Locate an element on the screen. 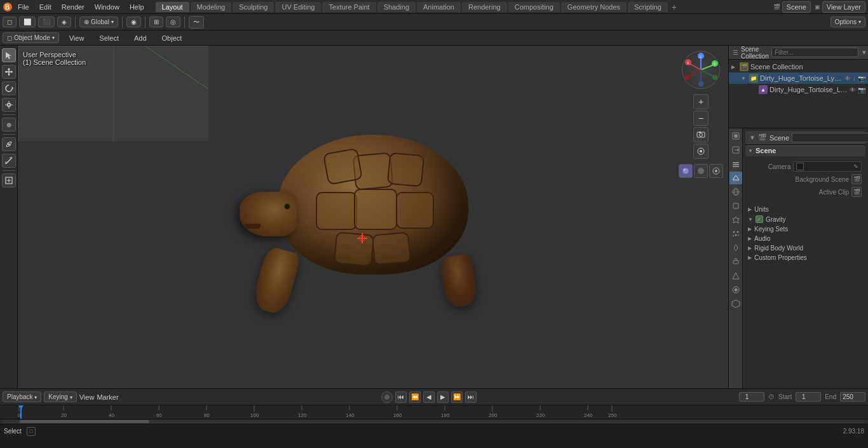 The height and width of the screenshot is (448, 868). outliner-item-tortoise-collection: ▼ 📁 Dirty_Huge_Tortoise_Lying_P... 👁 ↓ 📷 is located at coordinates (798, 78).